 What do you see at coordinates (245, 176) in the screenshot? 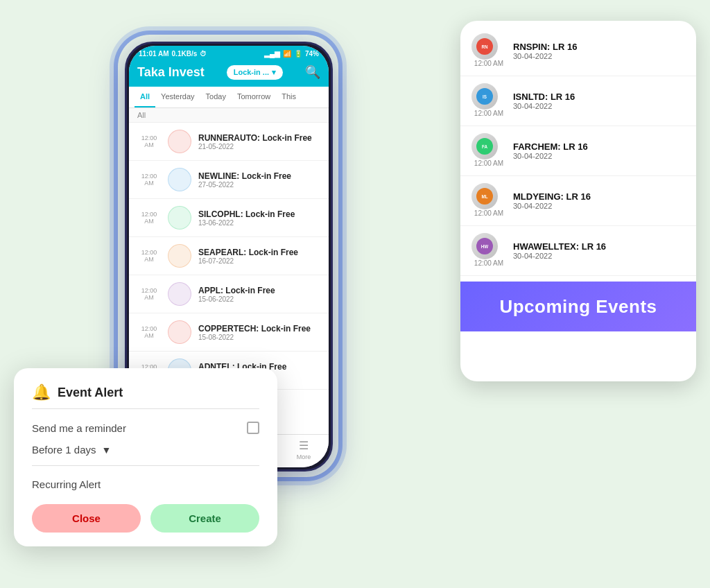
I see `phone-item-title: NEWLINE: Lock-in Free` at bounding box center [245, 176].